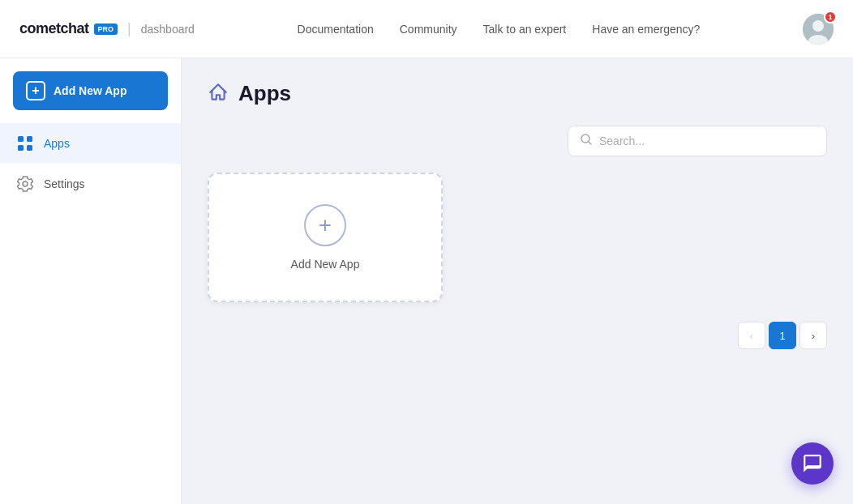 The width and height of the screenshot is (853, 504). Describe the element at coordinates (325, 237) in the screenshot. I see `add-new-app-card: + Add New App` at that location.